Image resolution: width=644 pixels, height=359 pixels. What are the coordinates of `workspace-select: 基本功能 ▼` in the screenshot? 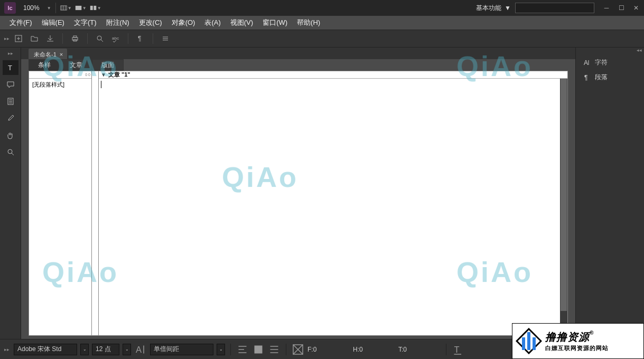 It's located at (493, 8).